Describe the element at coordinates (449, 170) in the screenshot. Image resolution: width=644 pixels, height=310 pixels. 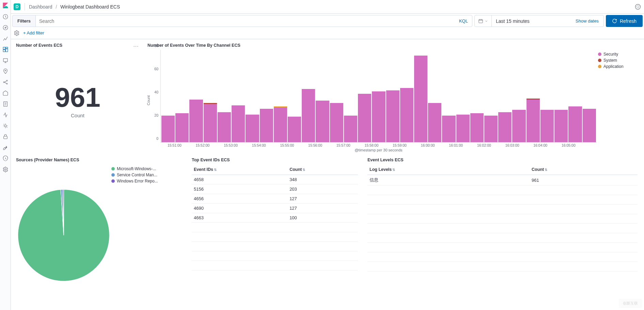
I see `col-log-levels: Log Levels⇅` at that location.